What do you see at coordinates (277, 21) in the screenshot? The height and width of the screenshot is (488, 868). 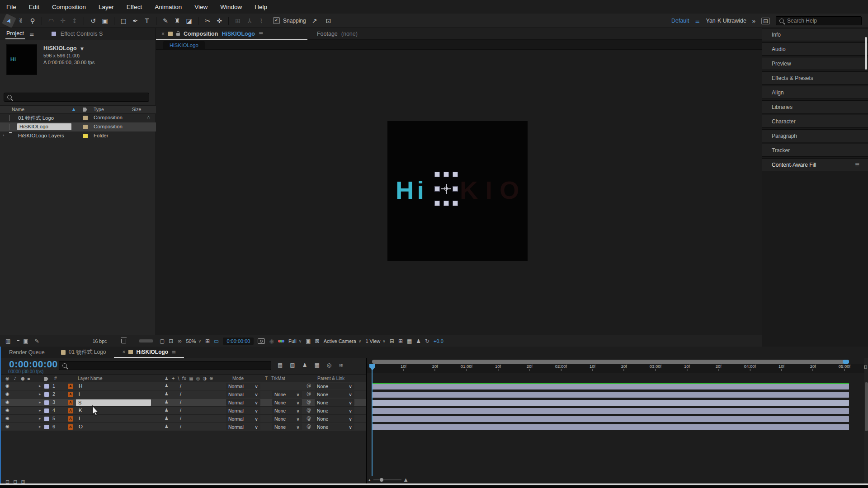 I see `snapping-checkbox: ✓` at bounding box center [277, 21].